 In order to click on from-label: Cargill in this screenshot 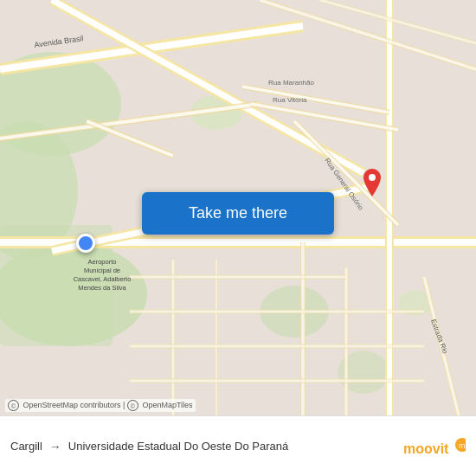, I will do `click(26, 447)`.